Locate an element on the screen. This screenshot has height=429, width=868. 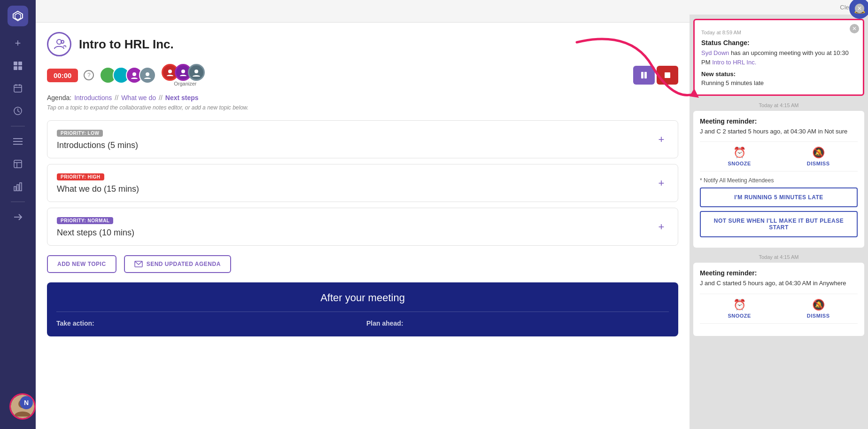
notif-body-status: Syd Down has an upcoming meeting with yo… is located at coordinates (779, 57).